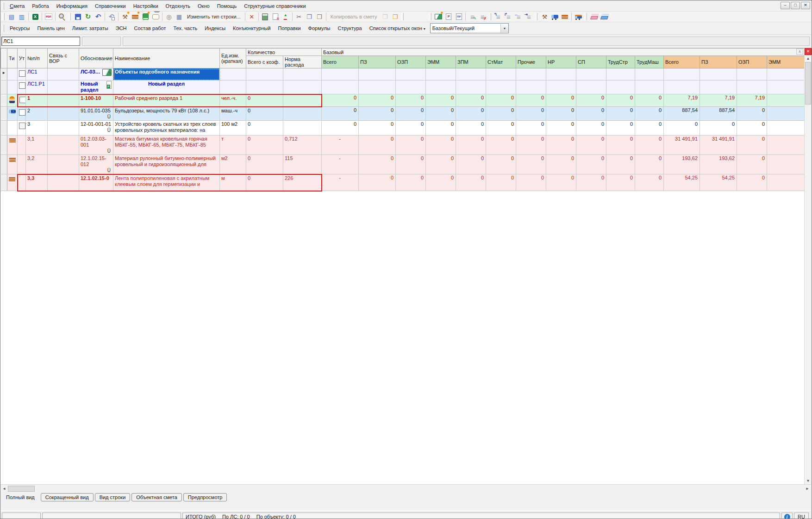  What do you see at coordinates (801, 516) in the screenshot?
I see `language-indicator: RU` at bounding box center [801, 516].